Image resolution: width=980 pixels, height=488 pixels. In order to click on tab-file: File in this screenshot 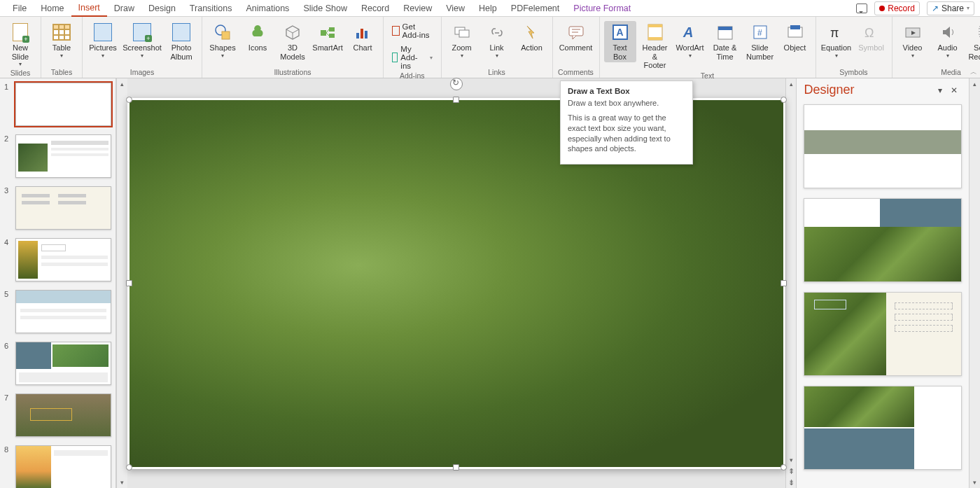, I will do `click(20, 8)`.